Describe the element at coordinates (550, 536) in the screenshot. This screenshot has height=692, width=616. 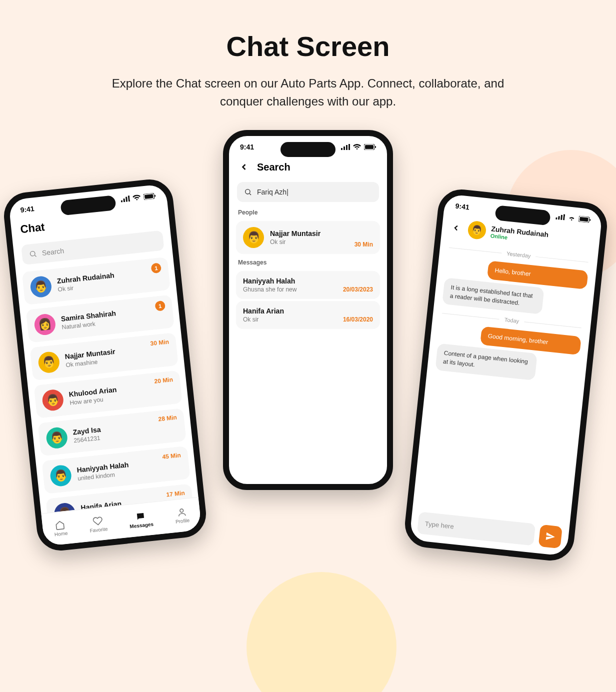
I see `send-button` at that location.